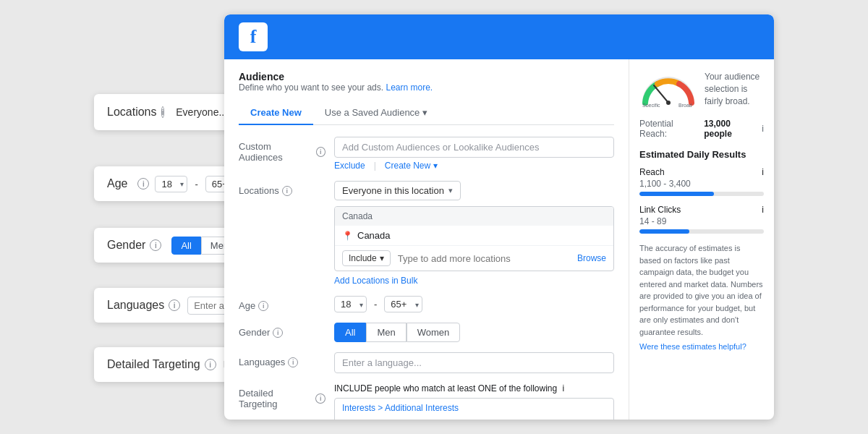 This screenshot has width=868, height=434. What do you see at coordinates (156, 245) in the screenshot?
I see `gender-info-icon: i` at bounding box center [156, 245].